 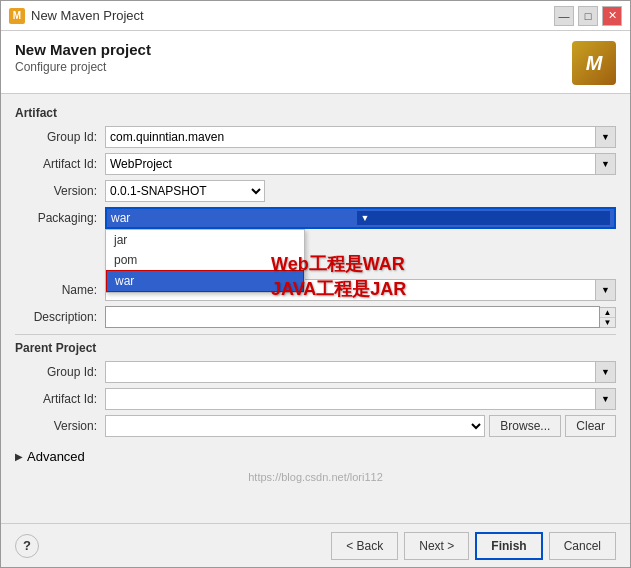 I want to click on parent-version-row: Version: Browse... Clear, so click(x=316, y=426).